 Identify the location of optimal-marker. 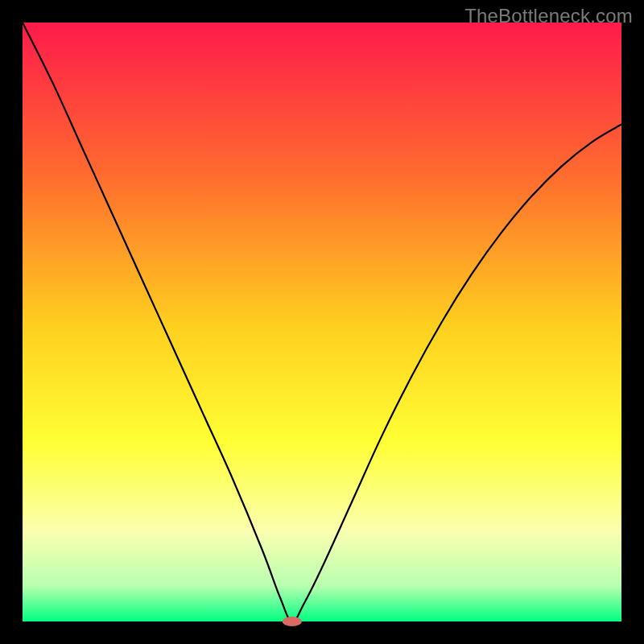
(292, 621).